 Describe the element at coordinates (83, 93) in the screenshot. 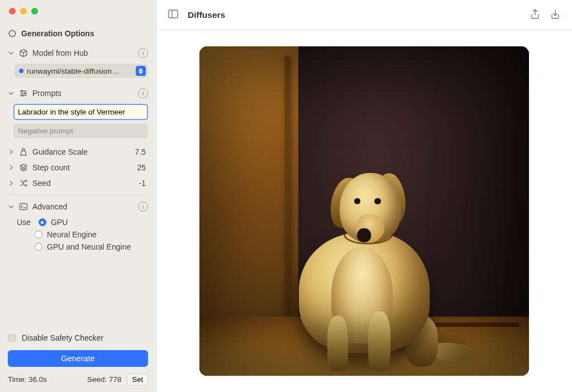

I see `prompts-label: Prompts` at that location.